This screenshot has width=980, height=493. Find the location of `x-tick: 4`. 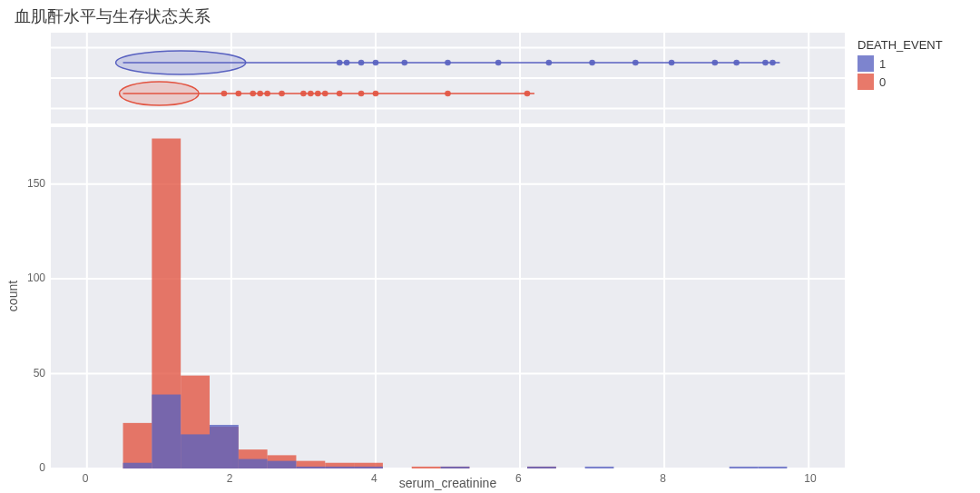

x-tick: 4 is located at coordinates (374, 478).